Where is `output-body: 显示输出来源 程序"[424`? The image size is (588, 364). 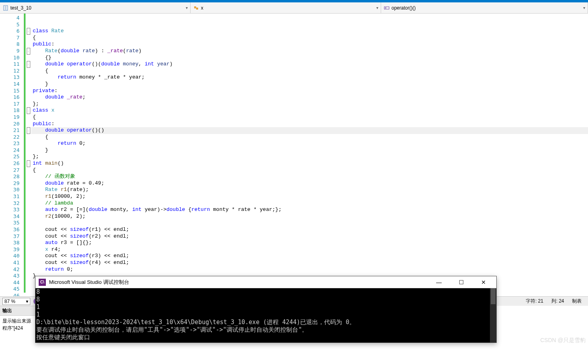 output-body: 显示输出来源 程序"[424 is located at coordinates (18, 325).